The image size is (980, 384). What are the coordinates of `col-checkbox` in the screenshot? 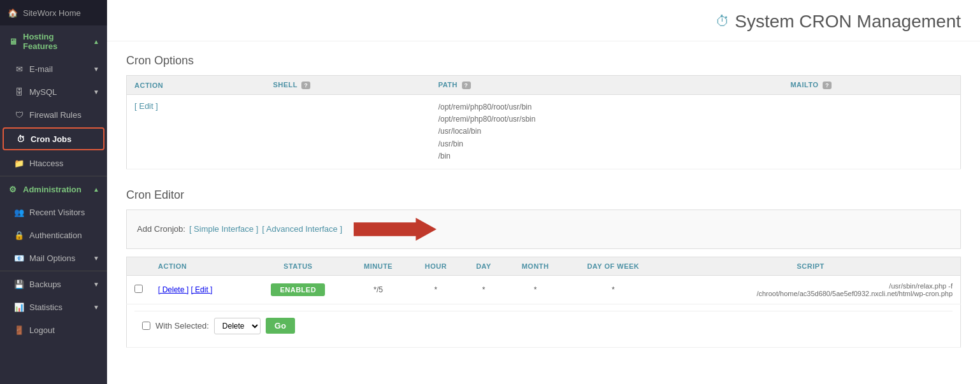 It's located at (139, 266).